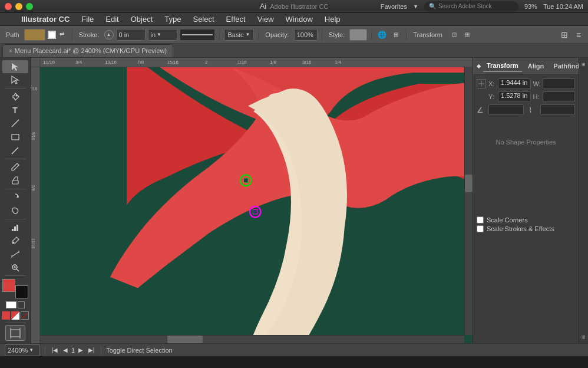 Image resolution: width=588 pixels, height=368 pixels. Describe the element at coordinates (73, 350) in the screenshot. I see `page-number: 1` at that location.